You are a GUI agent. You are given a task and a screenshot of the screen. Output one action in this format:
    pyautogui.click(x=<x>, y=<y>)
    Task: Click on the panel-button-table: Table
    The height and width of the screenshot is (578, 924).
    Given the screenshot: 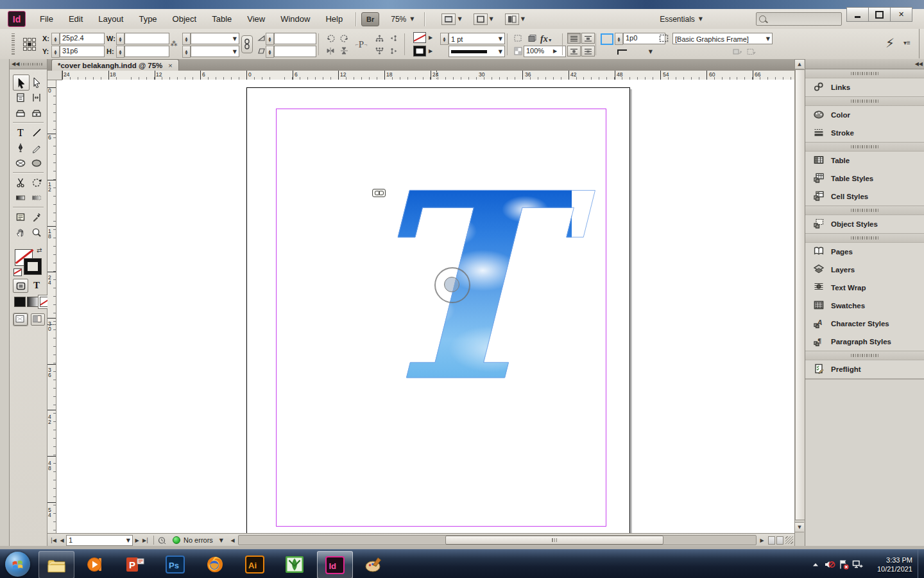 What is the action you would take?
    pyautogui.click(x=865, y=161)
    